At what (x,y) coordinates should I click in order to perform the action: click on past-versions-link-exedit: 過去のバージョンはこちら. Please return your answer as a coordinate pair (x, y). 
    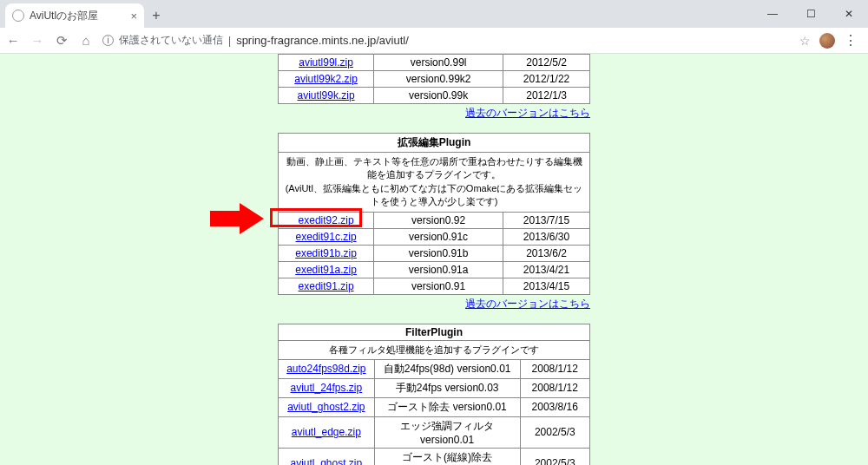
    Looking at the image, I should click on (528, 304).